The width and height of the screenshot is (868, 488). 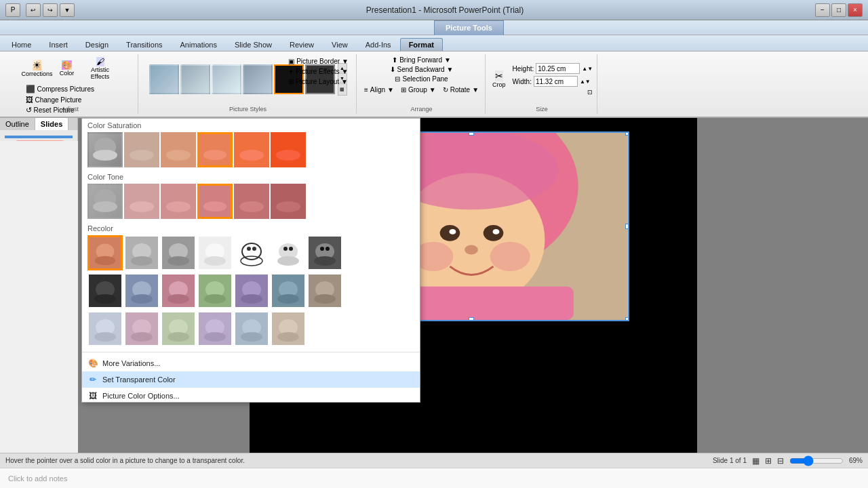 What do you see at coordinates (144, 45) in the screenshot?
I see `tab-transitions: Transitions` at bounding box center [144, 45].